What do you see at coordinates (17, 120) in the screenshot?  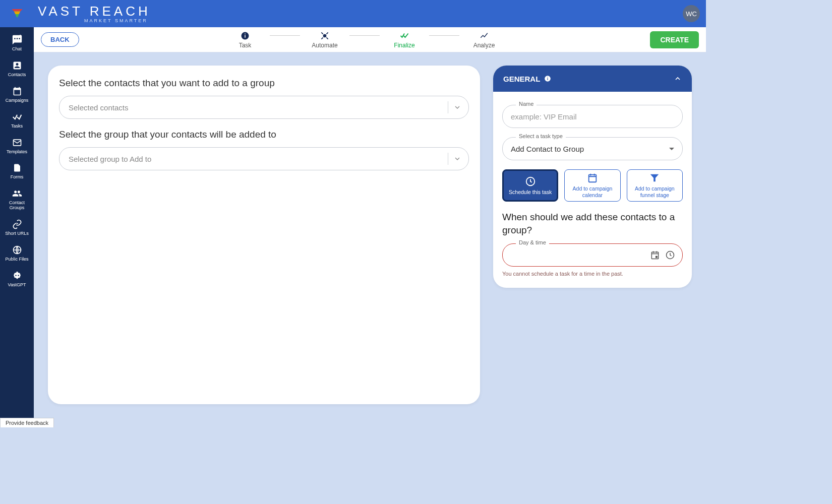 I see `sidebar-item-tasks: Tasks` at bounding box center [17, 120].